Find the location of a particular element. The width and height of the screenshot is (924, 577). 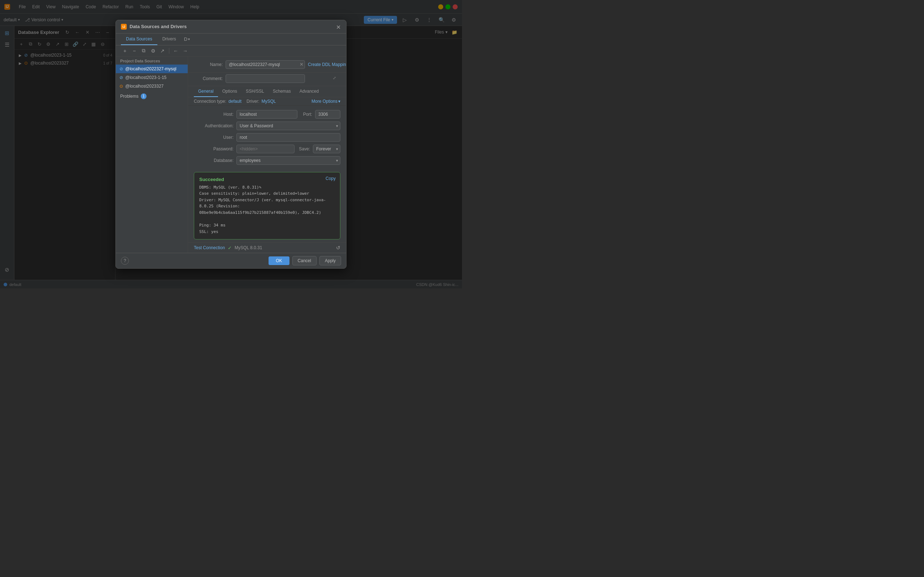

conn-type-label: Connection type: is located at coordinates (210, 102).